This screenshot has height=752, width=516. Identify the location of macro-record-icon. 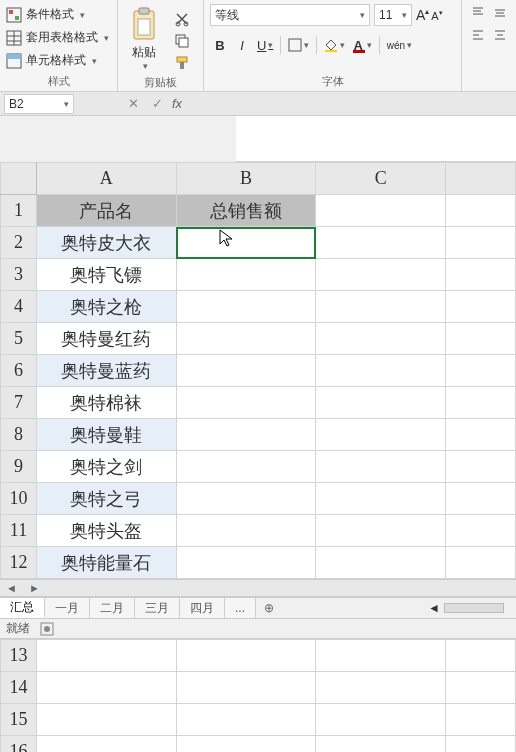
(47, 629).